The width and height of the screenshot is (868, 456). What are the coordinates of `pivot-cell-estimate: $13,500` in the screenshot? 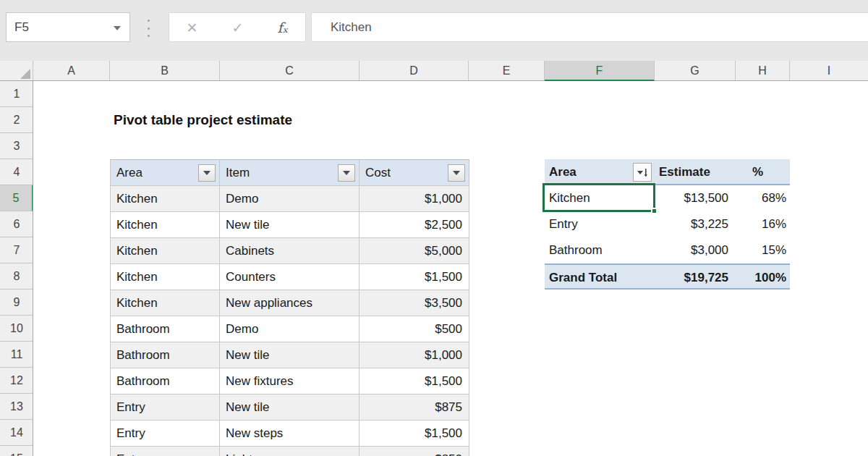 It's located at (695, 198).